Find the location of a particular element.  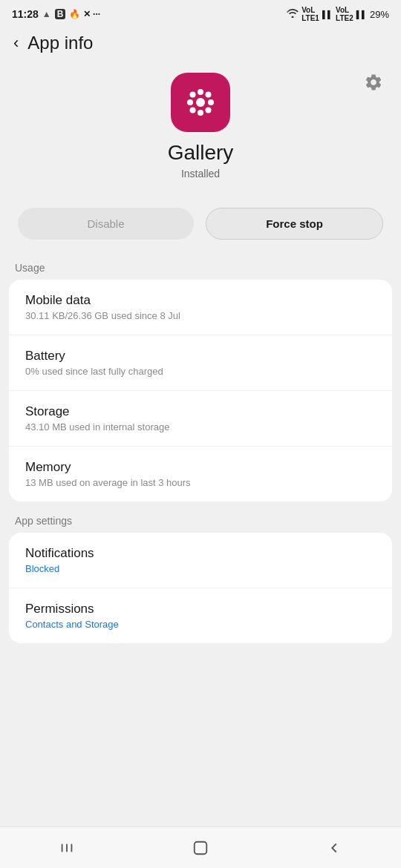

mobile-data-item: Mobile data 30.11 KB/26.36 GB used since… is located at coordinates (200, 307).